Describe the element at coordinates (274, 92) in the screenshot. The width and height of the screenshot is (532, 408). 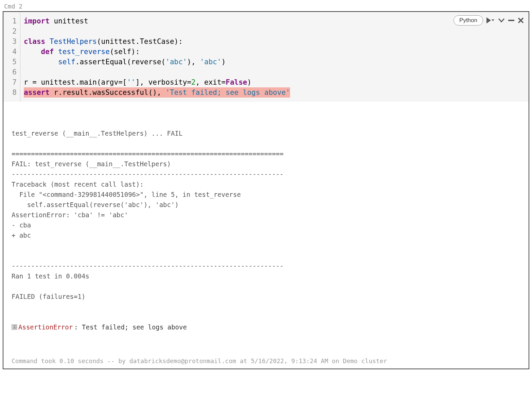
I see `code-line: assert r.result.wasSuccessful(), 'Test f…` at that location.